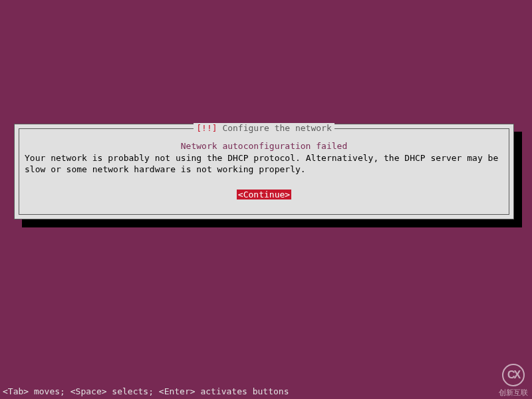  I want to click on hint-bar: <Tab> moves; <Space> selects; <Enter> ac…, so click(146, 391).